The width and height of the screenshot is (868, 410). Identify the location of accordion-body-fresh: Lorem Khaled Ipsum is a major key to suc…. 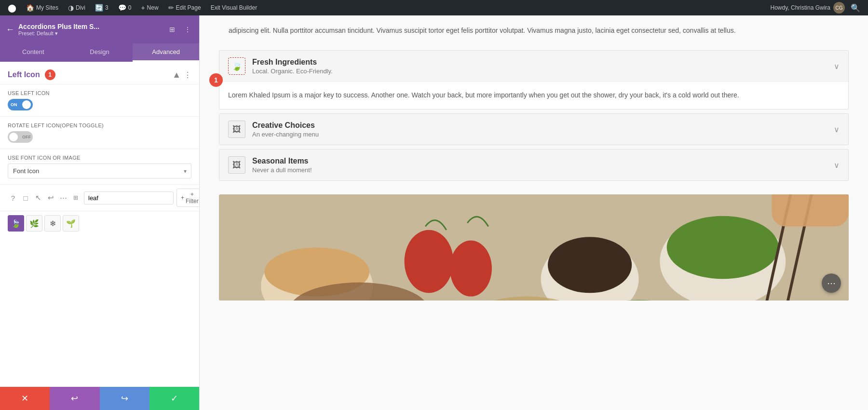
(534, 96).